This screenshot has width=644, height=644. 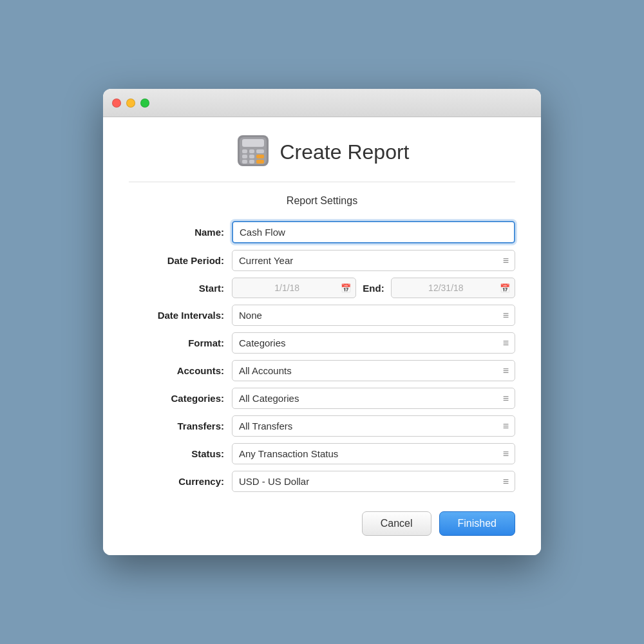 What do you see at coordinates (294, 288) in the screenshot?
I see `start-date-wrapper: 📅` at bounding box center [294, 288].